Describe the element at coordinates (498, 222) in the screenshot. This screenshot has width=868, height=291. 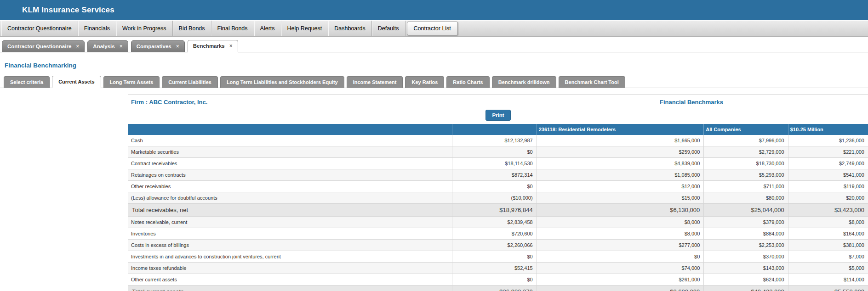
I see `table-row: Notes receivable, current$2,839,458$8,00…` at that location.